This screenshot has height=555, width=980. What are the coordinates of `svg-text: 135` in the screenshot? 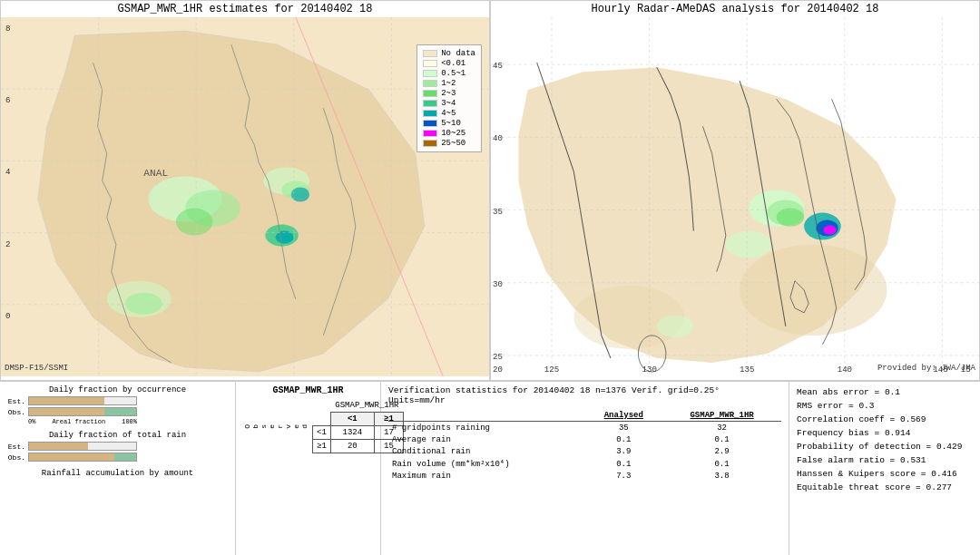 It's located at (747, 370).